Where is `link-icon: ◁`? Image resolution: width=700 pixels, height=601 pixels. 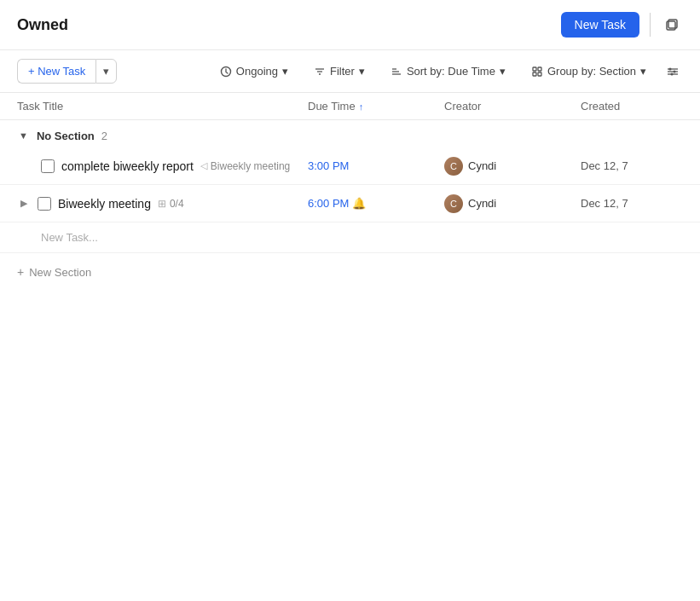
link-icon: ◁ is located at coordinates (204, 165).